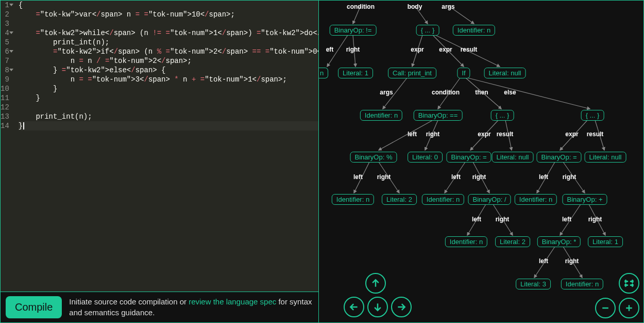  I want to click on zoom-out-button, so click(605, 308).